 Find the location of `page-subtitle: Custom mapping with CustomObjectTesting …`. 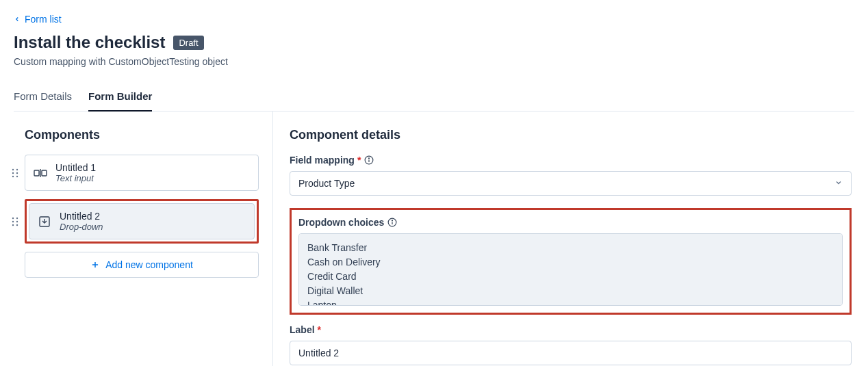

page-subtitle: Custom mapping with CustomObjectTesting … is located at coordinates (434, 62).